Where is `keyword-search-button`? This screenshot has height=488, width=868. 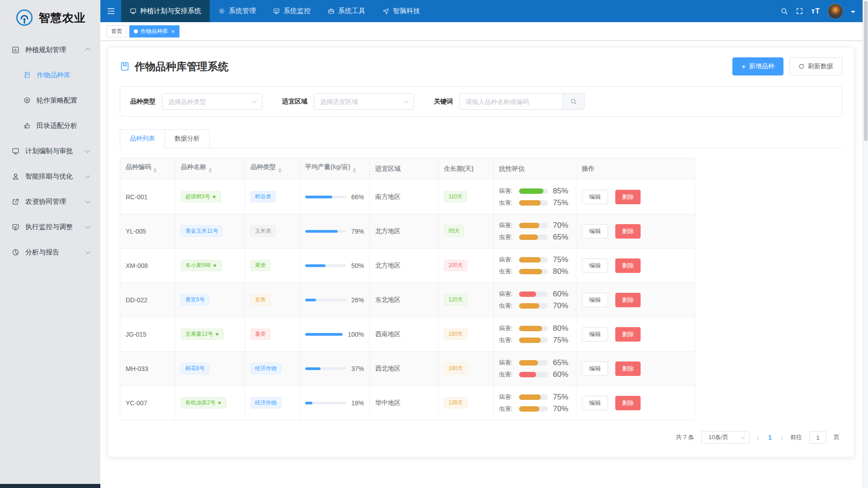
keyword-search-button is located at coordinates (573, 101).